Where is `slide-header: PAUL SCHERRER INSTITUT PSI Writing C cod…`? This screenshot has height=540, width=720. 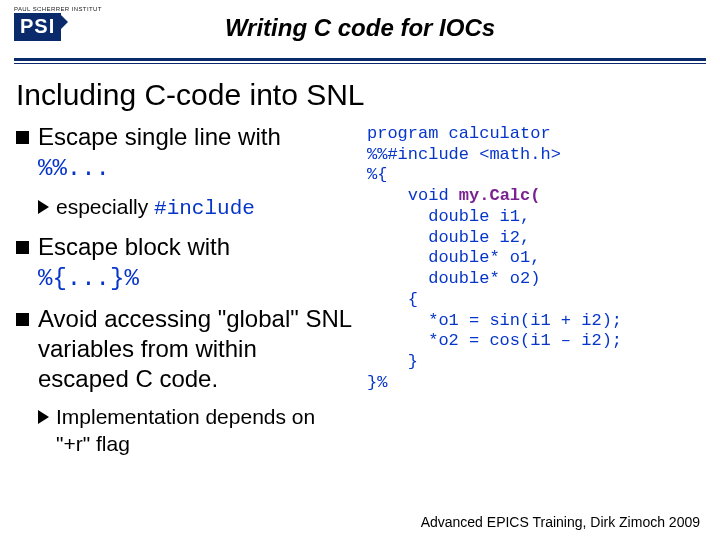 slide-header: PAUL SCHERRER INSTITUT PSI Writing C cod… is located at coordinates (360, 29).